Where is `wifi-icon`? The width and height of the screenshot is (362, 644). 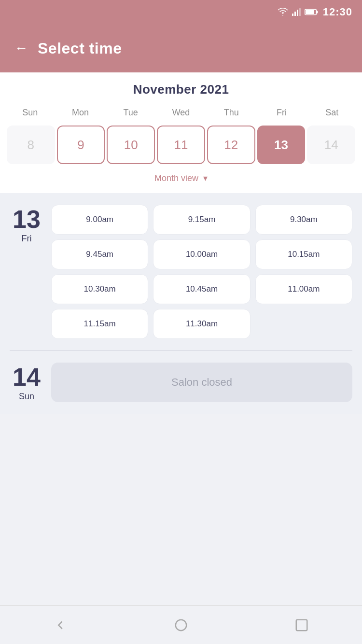
wifi-icon is located at coordinates (283, 12).